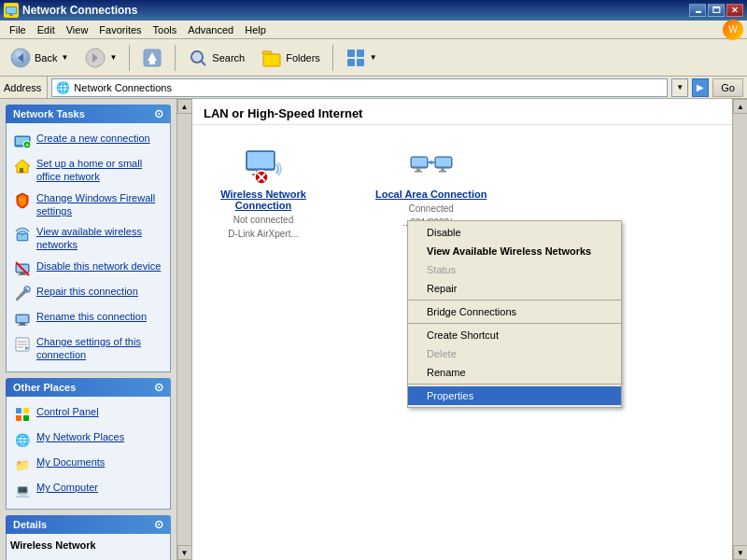 This screenshot has height=560, width=747. I want to click on address-value: Network Connections, so click(123, 88).